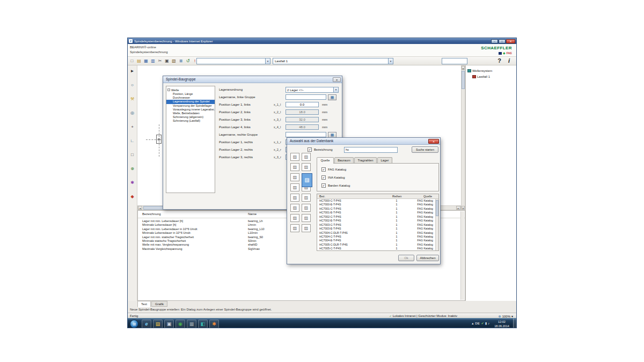 This screenshot has height=362, width=644. Describe the element at coordinates (371, 150) in the screenshot. I see `search-input: hc` at that location.